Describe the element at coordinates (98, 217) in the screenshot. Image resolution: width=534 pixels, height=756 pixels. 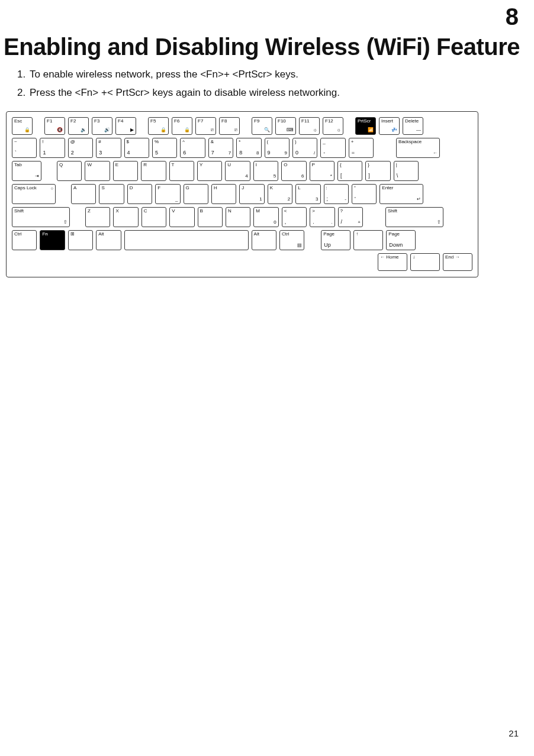
I see `key-z: Z` at that location.